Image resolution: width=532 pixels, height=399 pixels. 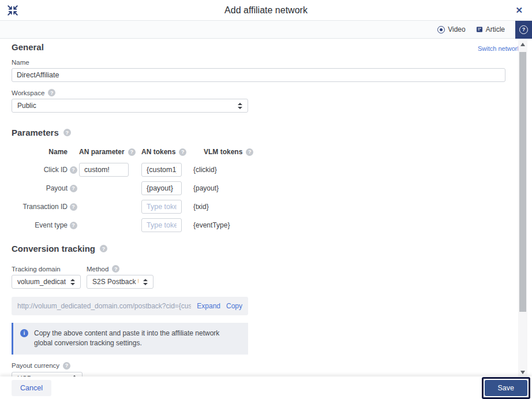 I want to click on name-input, so click(x=258, y=75).